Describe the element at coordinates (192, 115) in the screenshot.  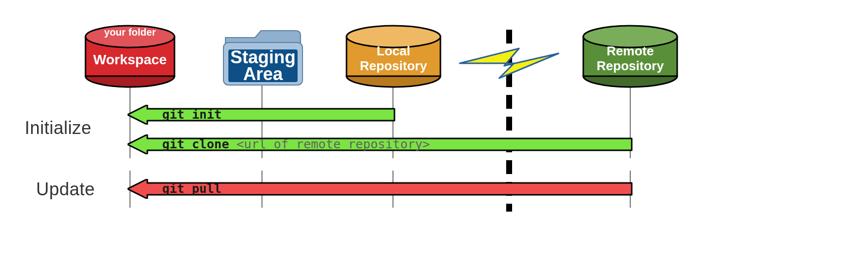
I see `cmd-git-init: git init` at that location.